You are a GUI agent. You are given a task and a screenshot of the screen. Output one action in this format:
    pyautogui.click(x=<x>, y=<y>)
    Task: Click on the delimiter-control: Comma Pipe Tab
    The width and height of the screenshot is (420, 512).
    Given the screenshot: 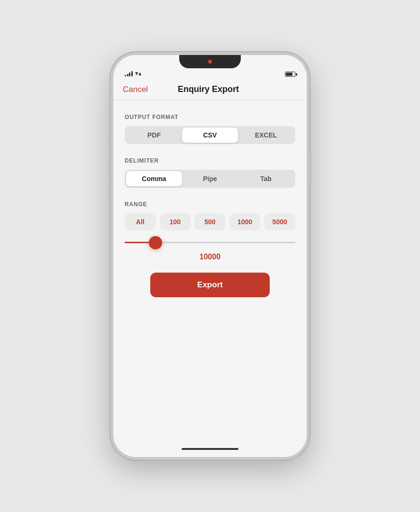 What is the action you would take?
    pyautogui.click(x=210, y=179)
    